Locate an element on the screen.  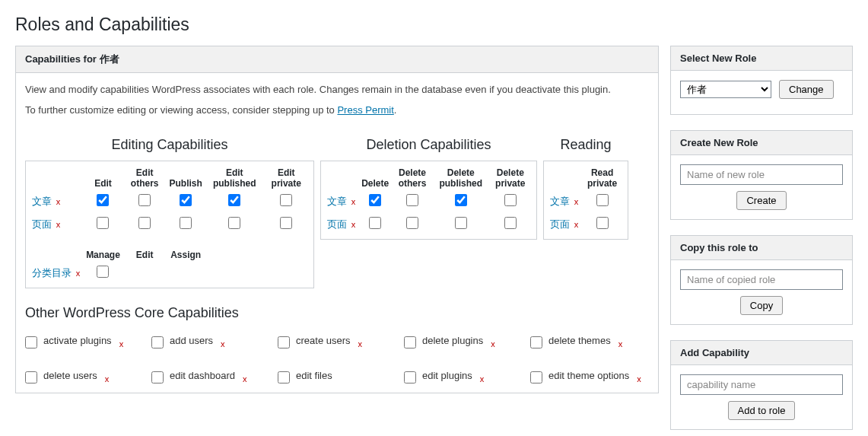
core-cap-label: edit files is located at coordinates (314, 376).